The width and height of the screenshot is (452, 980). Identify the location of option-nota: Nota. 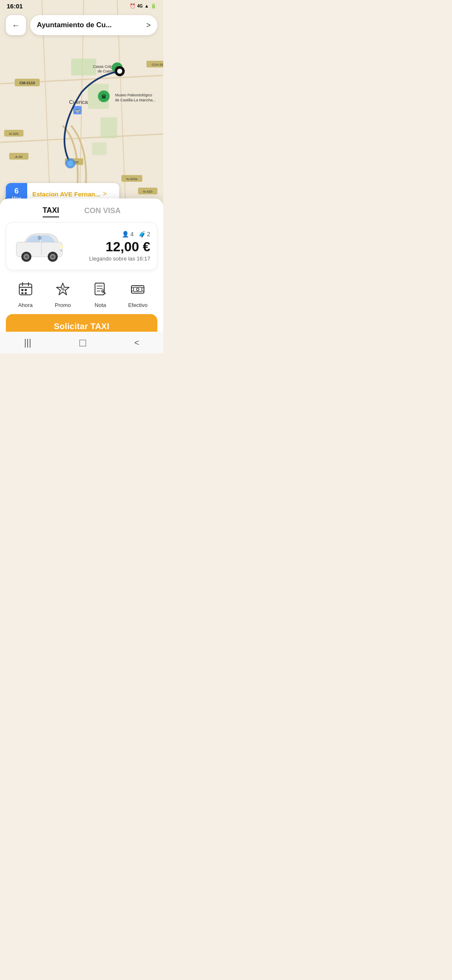
(100, 294).